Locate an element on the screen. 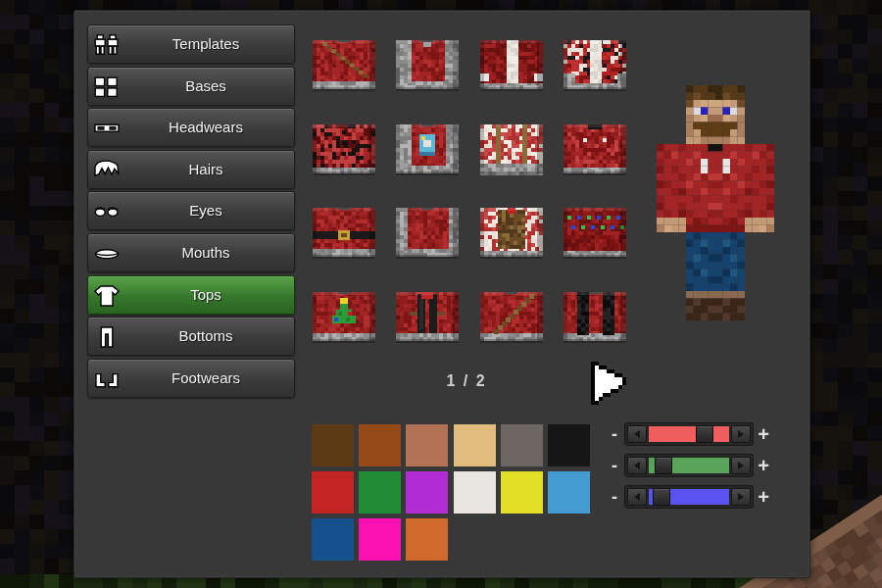  red-slider-thumb is located at coordinates (705, 434).